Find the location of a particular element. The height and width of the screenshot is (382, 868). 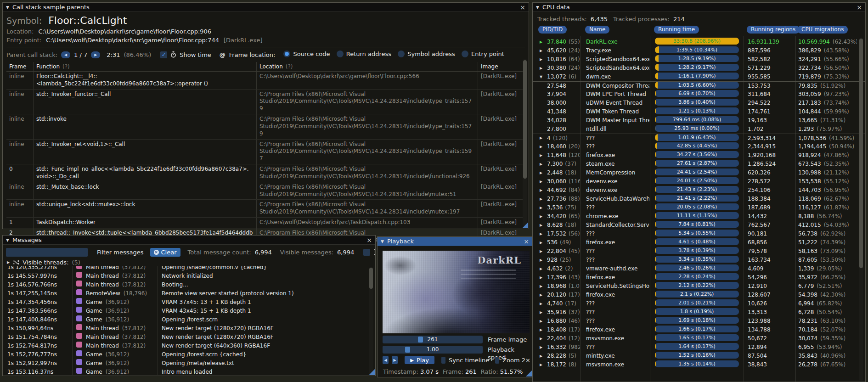

clear-button: × Clear is located at coordinates (165, 253).